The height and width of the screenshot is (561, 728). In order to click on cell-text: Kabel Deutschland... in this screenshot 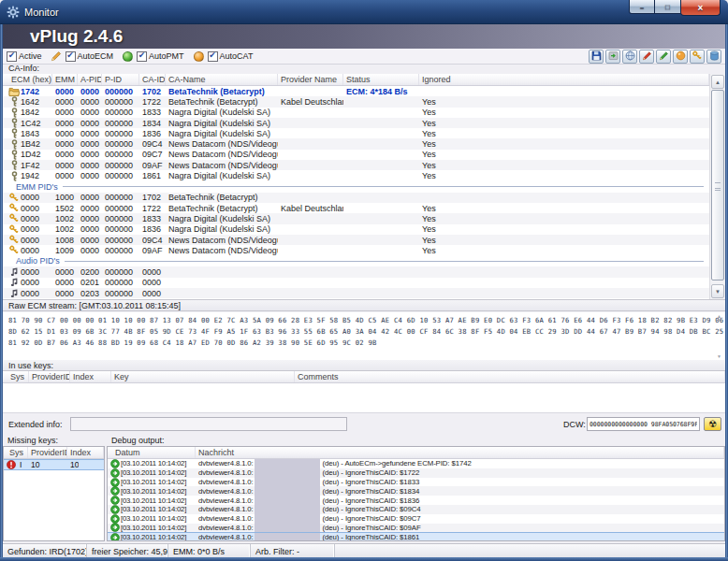, I will do `click(313, 209)`.